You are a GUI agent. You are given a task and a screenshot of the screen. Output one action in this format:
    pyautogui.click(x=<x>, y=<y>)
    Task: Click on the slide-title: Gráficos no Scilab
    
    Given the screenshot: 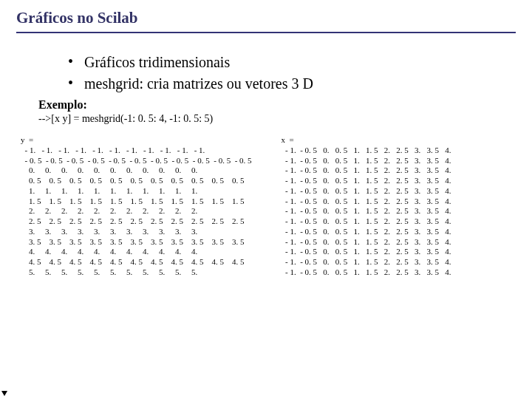 What is the action you would take?
    pyautogui.click(x=266, y=19)
    